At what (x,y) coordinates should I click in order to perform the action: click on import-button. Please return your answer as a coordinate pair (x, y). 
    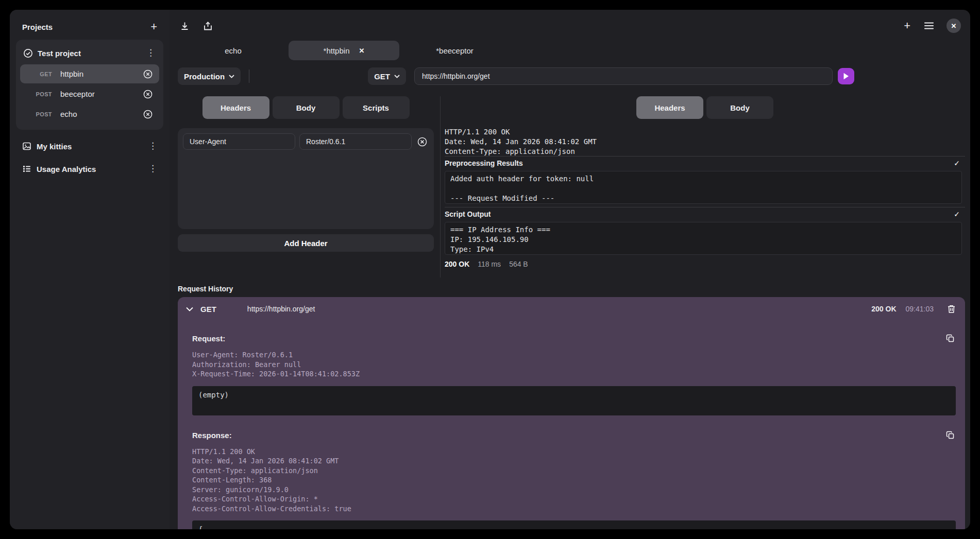
    Looking at the image, I should click on (184, 26).